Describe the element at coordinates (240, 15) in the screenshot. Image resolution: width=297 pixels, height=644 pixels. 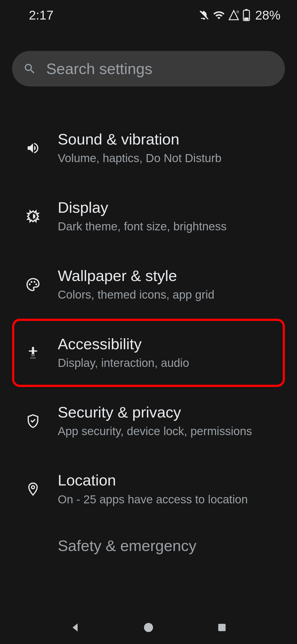
I see `status-right: R 28%` at that location.